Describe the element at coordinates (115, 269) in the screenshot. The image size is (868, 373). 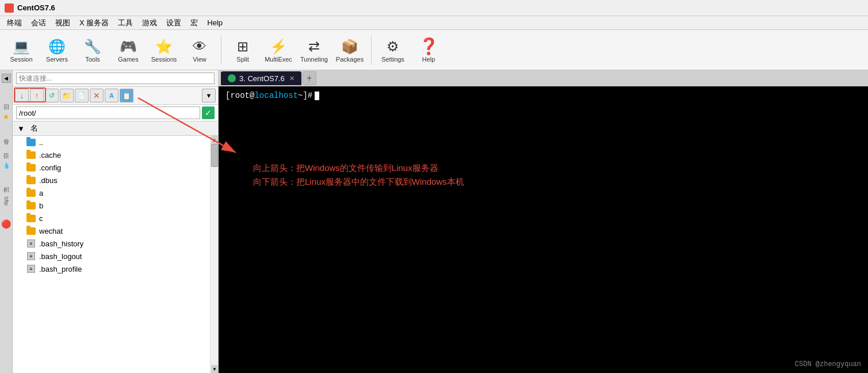
I see `file-item-bash-profile: ≡ .bash_profile` at that location.